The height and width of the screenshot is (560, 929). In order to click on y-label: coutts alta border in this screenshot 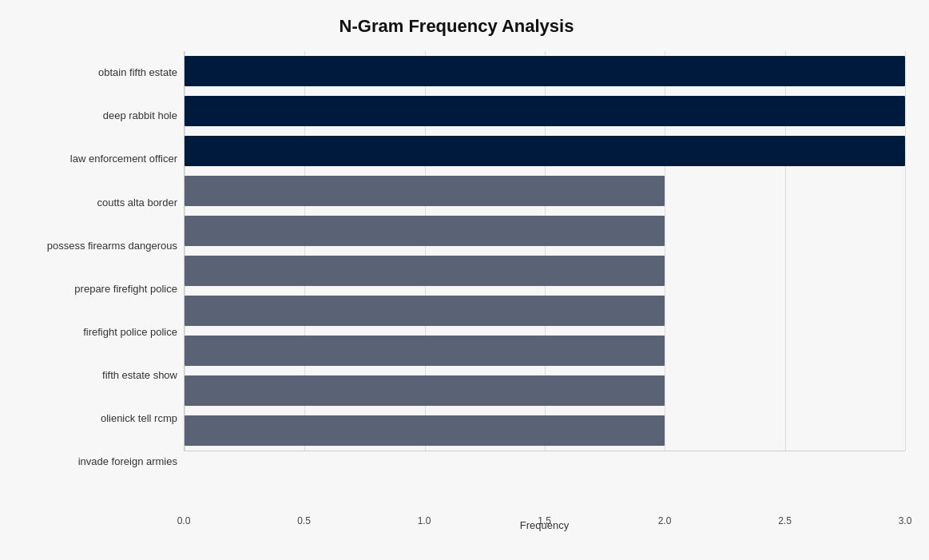, I will do `click(137, 202)`.